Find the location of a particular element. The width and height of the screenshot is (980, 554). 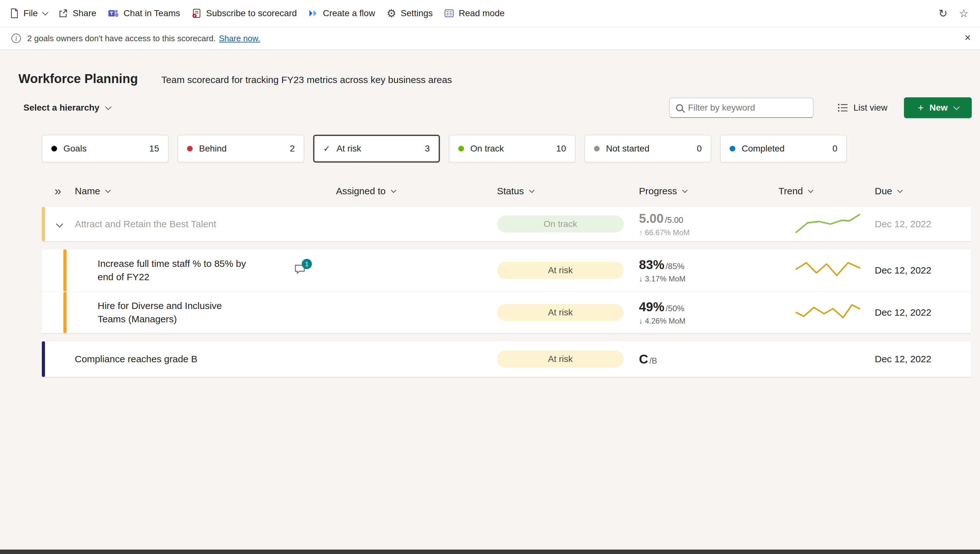

due-date: Dec 12, 2022 is located at coordinates (923, 270).